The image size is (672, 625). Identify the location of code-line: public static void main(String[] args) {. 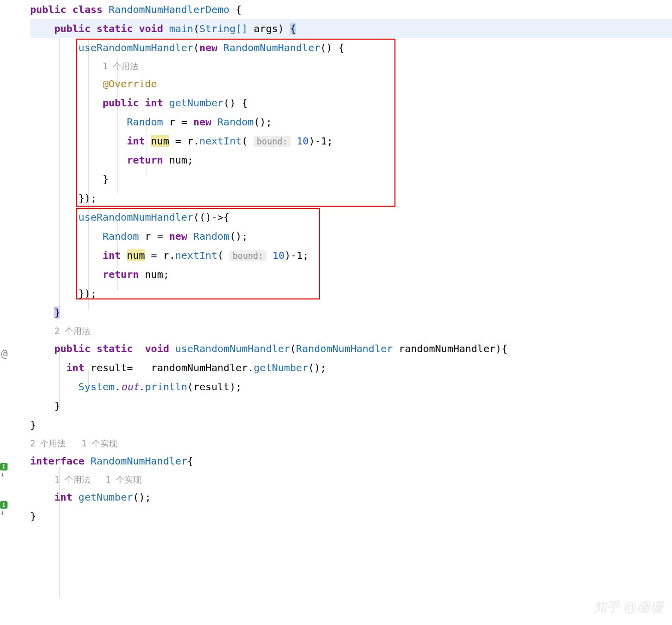
(351, 29).